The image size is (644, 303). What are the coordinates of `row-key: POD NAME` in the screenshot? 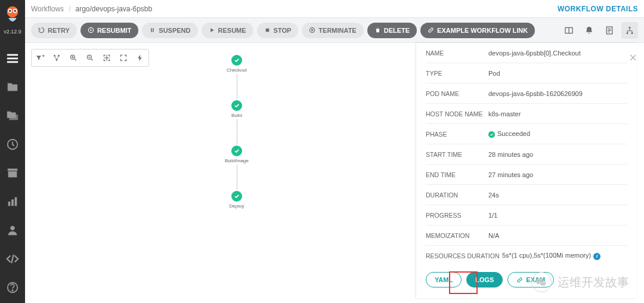 It's located at (457, 94).